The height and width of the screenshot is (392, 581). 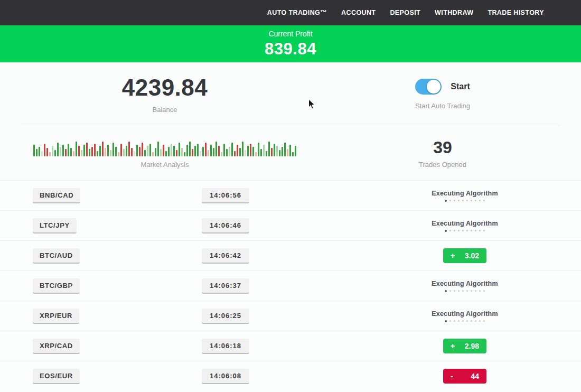 What do you see at coordinates (55, 226) in the screenshot?
I see `pair-badge: LTC/JPY` at bounding box center [55, 226].